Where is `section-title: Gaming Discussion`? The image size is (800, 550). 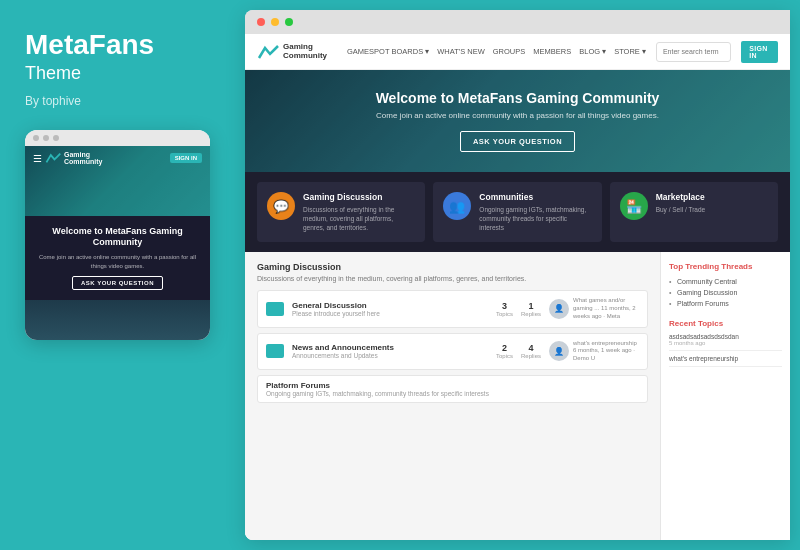 section-title: Gaming Discussion is located at coordinates (452, 267).